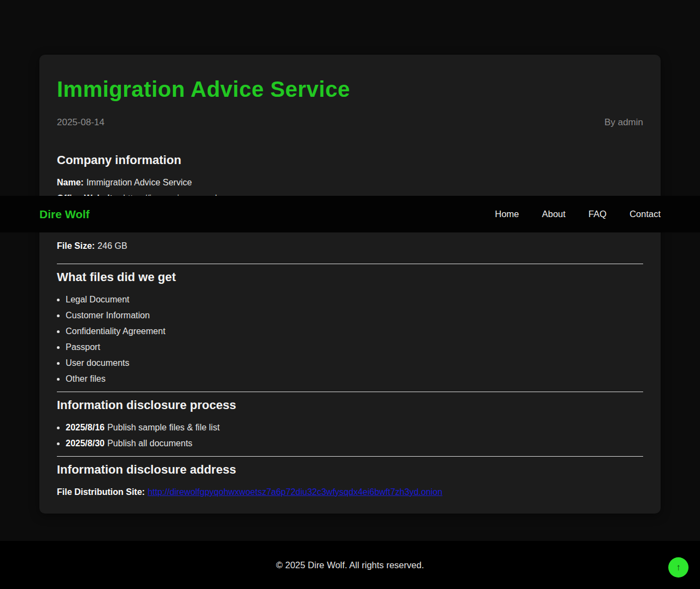  I want to click on file-size-line: File Size:246 GB, so click(350, 246).